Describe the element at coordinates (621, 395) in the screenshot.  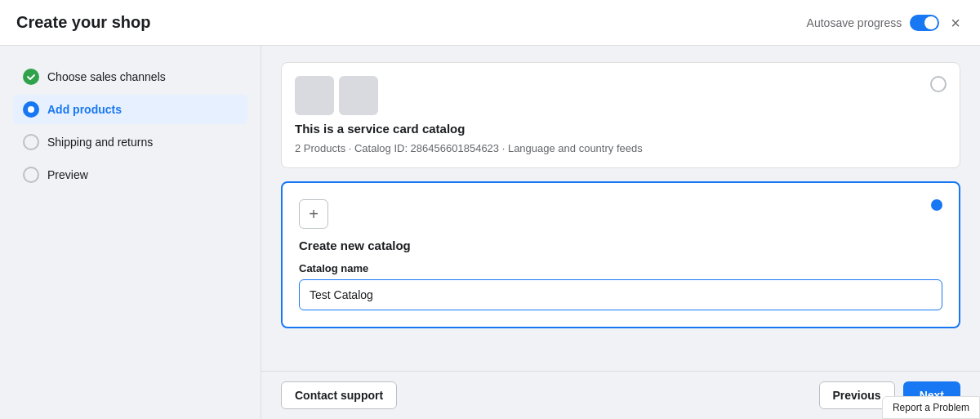
I see `footer: Contact support Previous Next` at that location.